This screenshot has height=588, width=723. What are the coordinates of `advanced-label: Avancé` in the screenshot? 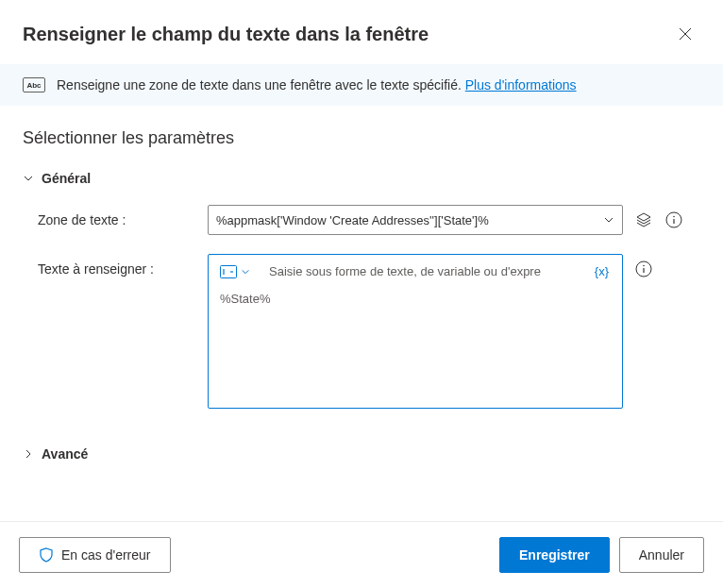 It's located at (64, 454).